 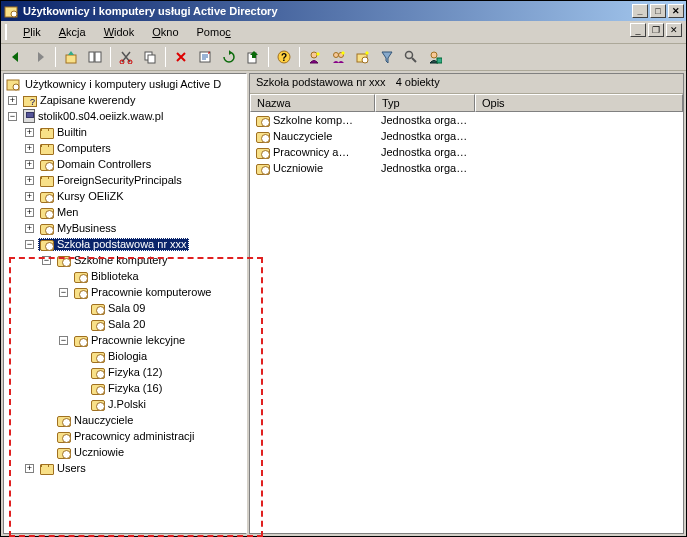 What do you see at coordinates (125, 276) in the screenshot?
I see `tree-biblioteka: Biblioteka` at bounding box center [125, 276].